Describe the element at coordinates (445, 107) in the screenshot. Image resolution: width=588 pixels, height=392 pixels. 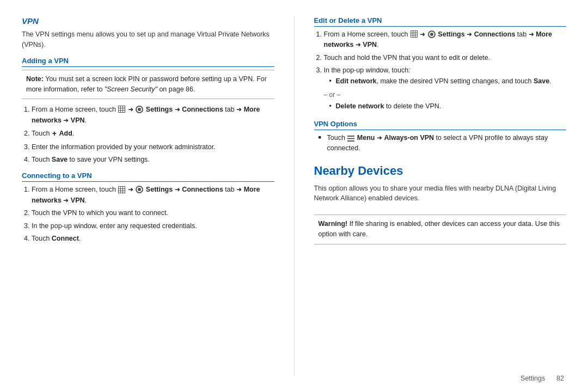
I see `delete-bullets: Delete network to delete the VPN.` at that location.